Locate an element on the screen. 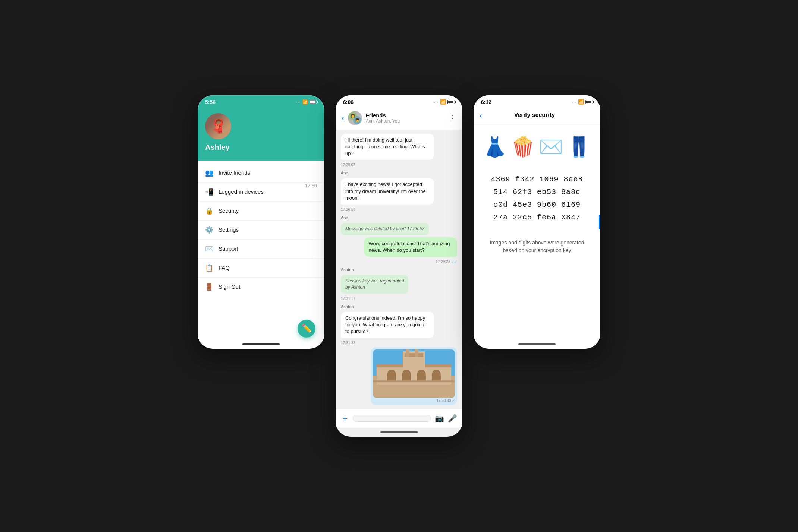 The image size is (798, 532). message-time: 17:25:07 is located at coordinates (399, 165).